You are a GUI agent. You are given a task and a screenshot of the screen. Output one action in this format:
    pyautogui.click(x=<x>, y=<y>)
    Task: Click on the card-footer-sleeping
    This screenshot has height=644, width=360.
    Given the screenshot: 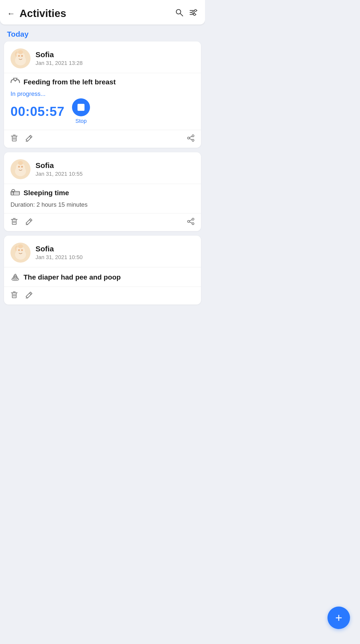 What is the action you would take?
    pyautogui.click(x=103, y=222)
    